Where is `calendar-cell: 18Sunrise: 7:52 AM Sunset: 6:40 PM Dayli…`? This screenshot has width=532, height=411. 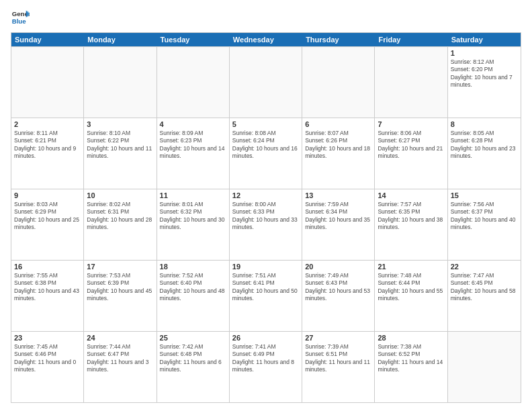 calendar-cell: 18Sunrise: 7:52 AM Sunset: 6:40 PM Dayli… is located at coordinates (193, 295).